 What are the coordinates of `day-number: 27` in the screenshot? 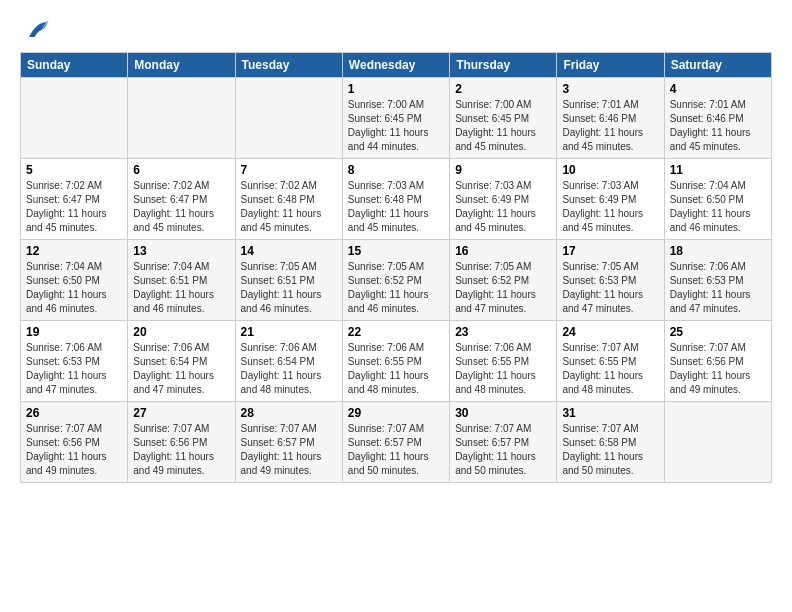 It's located at (181, 413).